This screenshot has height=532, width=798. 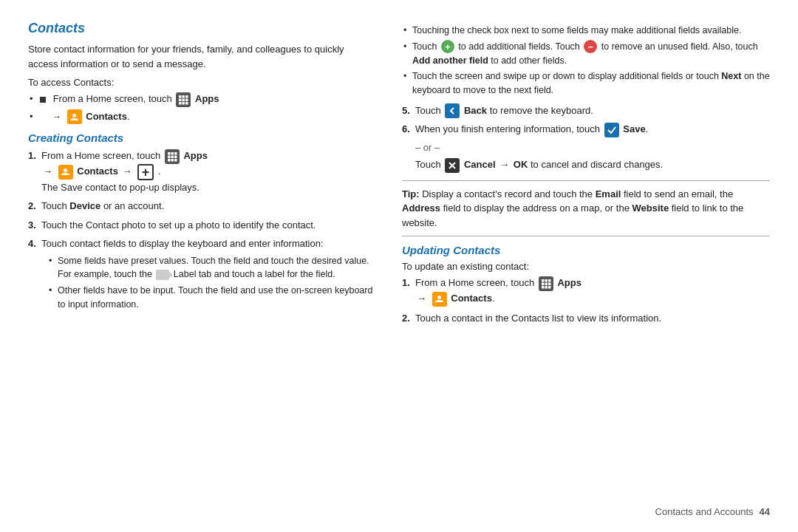 I want to click on right-bullet-2: Touch + to add additional fields. Touch …, so click(x=586, y=54).